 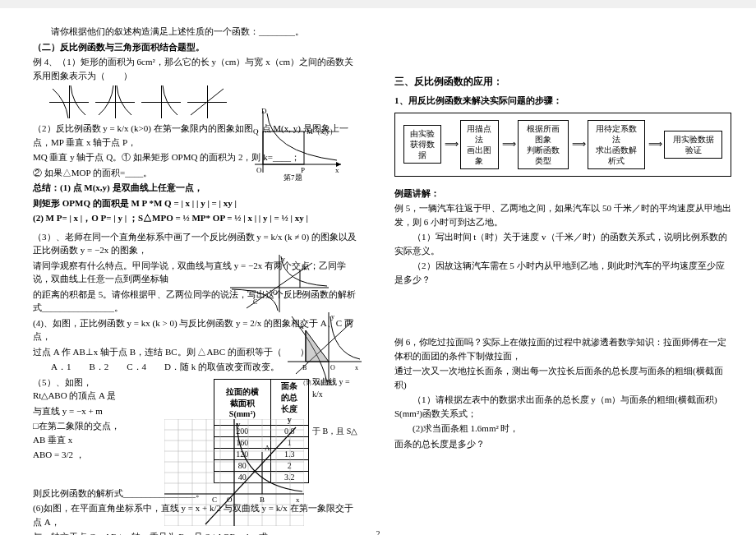 I want to click on flowchart: 由实验 获得数据 ⟹ 用描点法 画出图象 ⟹ 根据所画图象 判断函数类型 ⟹ 用…, so click(x=563, y=145).